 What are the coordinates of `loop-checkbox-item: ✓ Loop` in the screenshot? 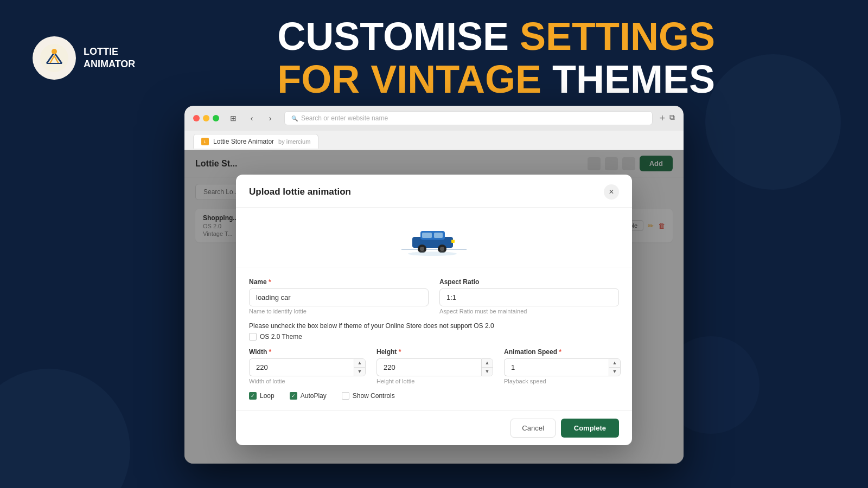 It's located at (261, 396).